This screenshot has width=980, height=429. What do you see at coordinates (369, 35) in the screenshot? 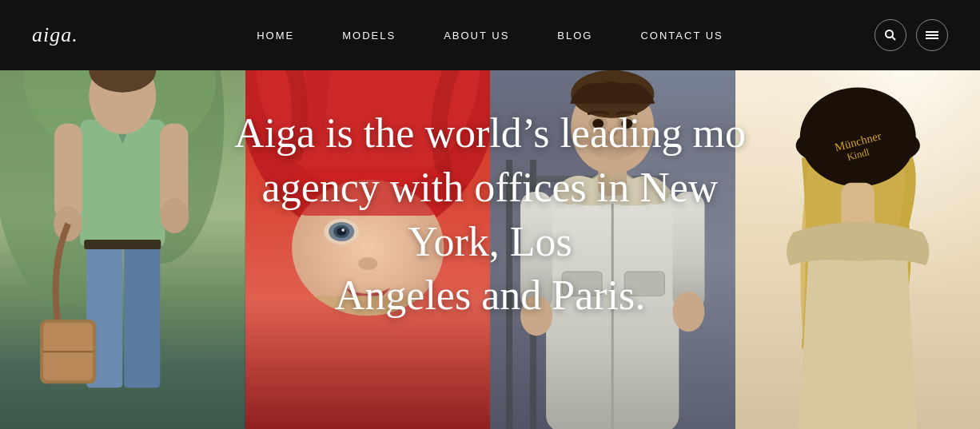
I see `nav-item-models: MODELS` at bounding box center [369, 35].